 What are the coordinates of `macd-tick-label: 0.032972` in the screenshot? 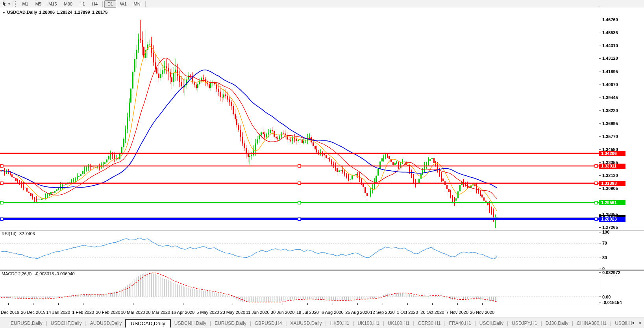 It's located at (611, 273).